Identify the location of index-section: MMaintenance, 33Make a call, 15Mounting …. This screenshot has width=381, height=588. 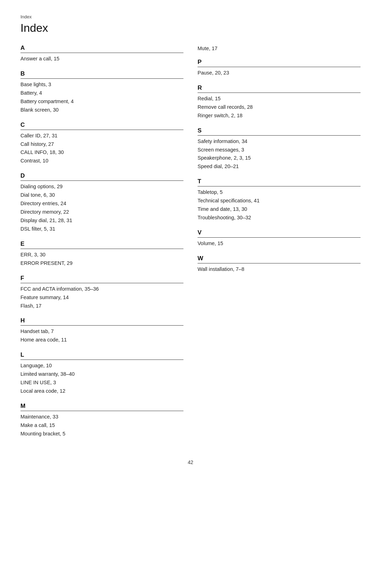
(102, 420).